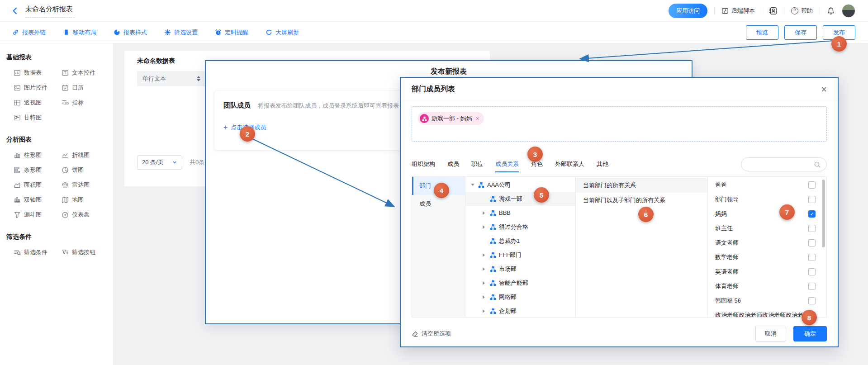  Describe the element at coordinates (199, 79) in the screenshot. I see `sort-icon` at that location.